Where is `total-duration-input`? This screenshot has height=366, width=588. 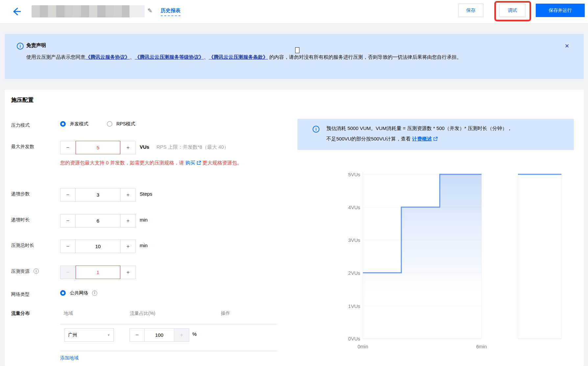
total-duration-input is located at coordinates (98, 246).